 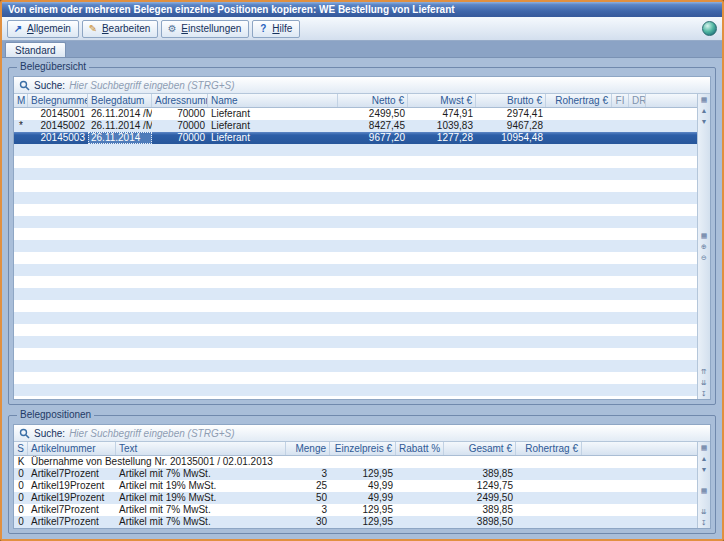 I want to click on cell-gesamt: 389,85, so click(x=480, y=510).